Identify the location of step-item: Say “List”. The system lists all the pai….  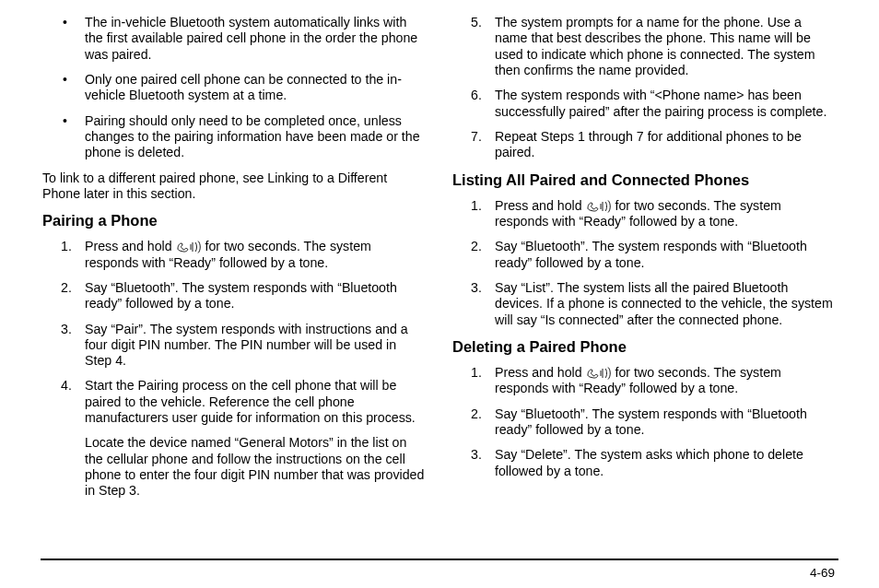
(645, 304).